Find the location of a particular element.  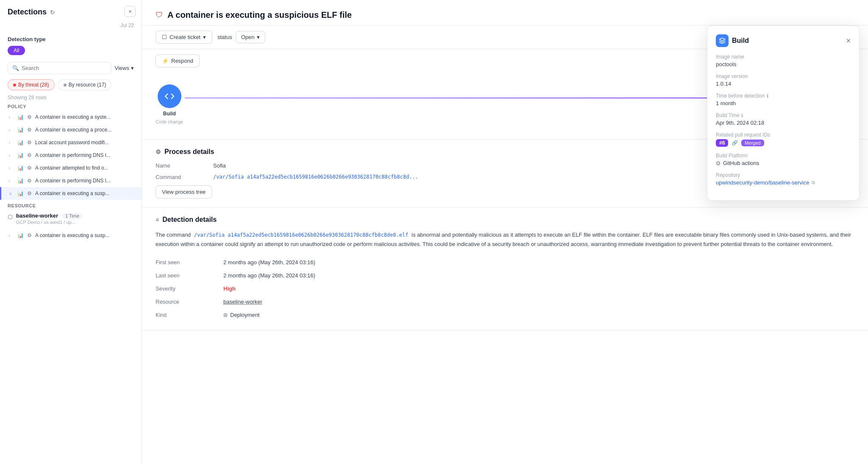

image-name-field: Image name poctools is located at coordinates (783, 61).